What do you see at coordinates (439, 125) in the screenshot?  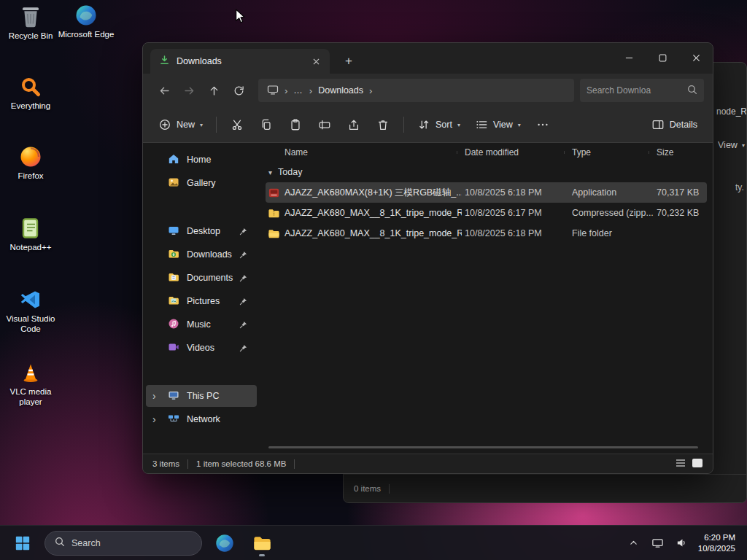 I see `sort-button: Sort ▾` at bounding box center [439, 125].